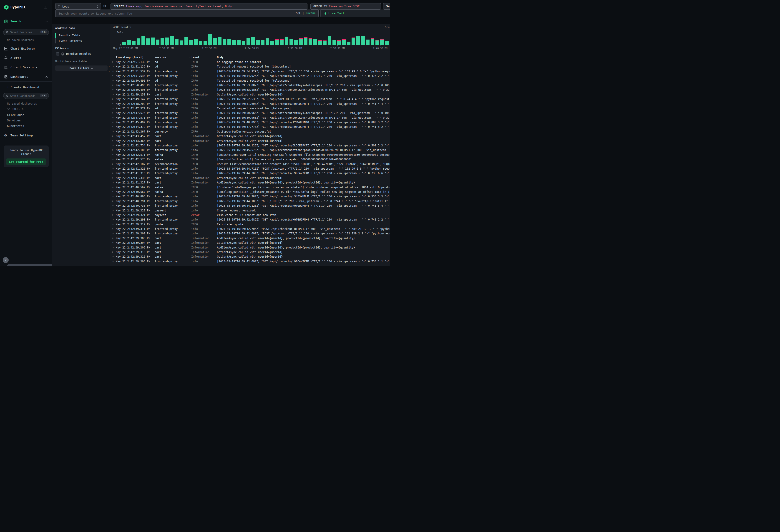 The width and height of the screenshot is (780, 532). I want to click on denoise-checkbox, so click(58, 54).